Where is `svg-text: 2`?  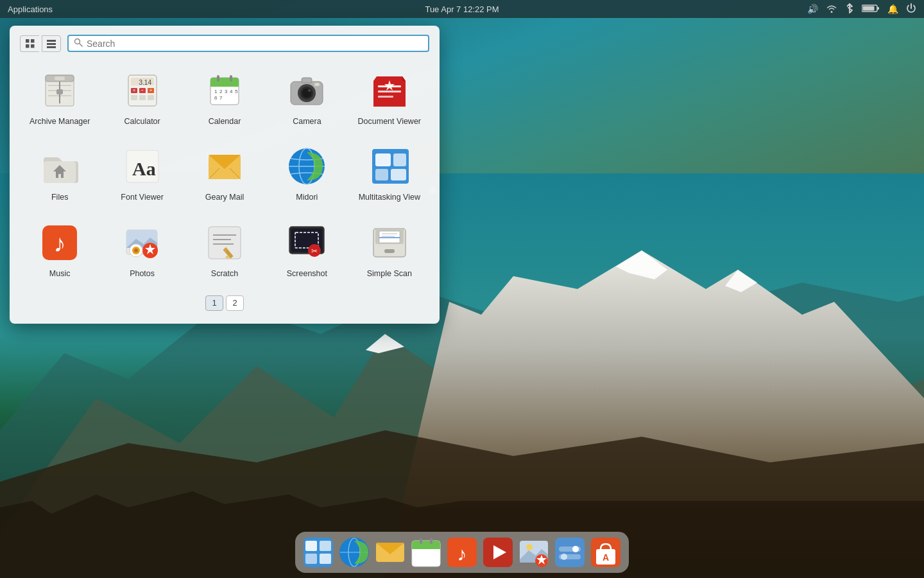
svg-text: 2 is located at coordinates (221, 91).